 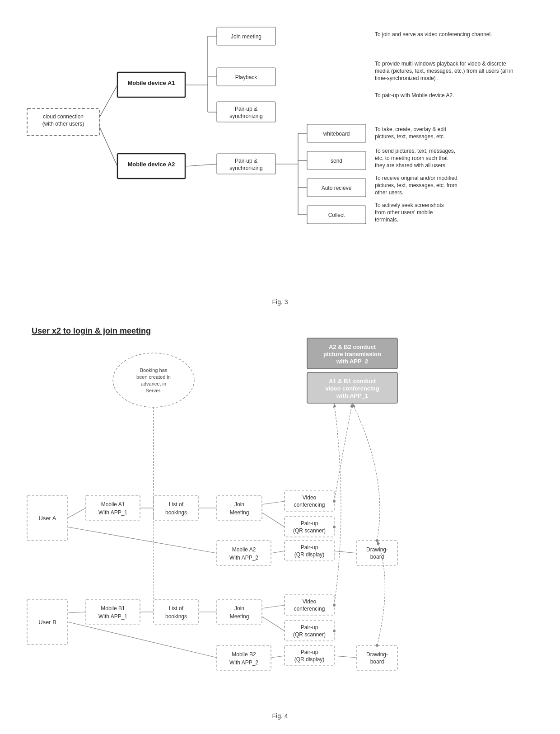 I want to click on svg-text: Server., so click(x=154, y=391).